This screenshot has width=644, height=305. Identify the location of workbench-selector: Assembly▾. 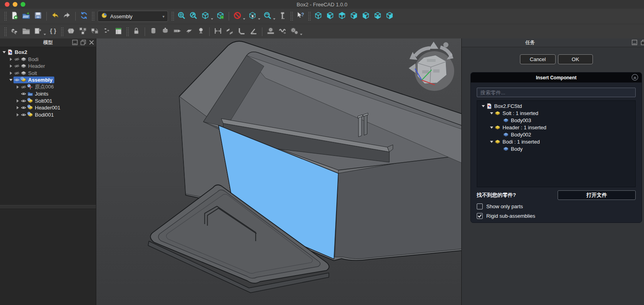
(133, 16).